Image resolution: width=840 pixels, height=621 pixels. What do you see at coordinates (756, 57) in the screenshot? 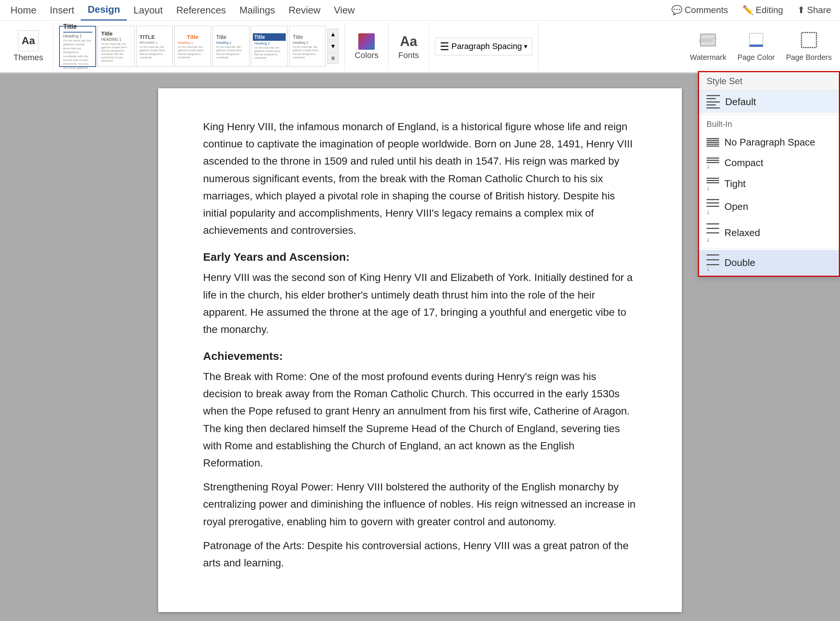
I see `page-color-label: Page Color` at bounding box center [756, 57].